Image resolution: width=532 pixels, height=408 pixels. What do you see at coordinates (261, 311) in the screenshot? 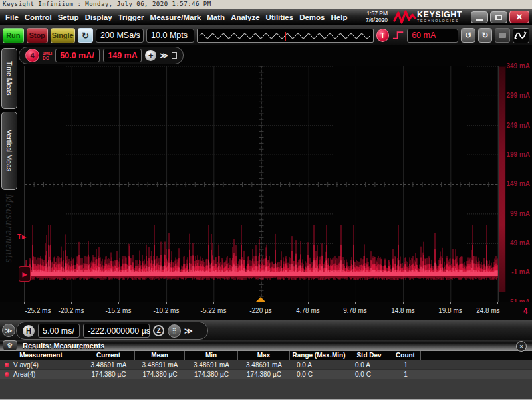
I see `x-axis-label: -220 µs` at bounding box center [261, 311].